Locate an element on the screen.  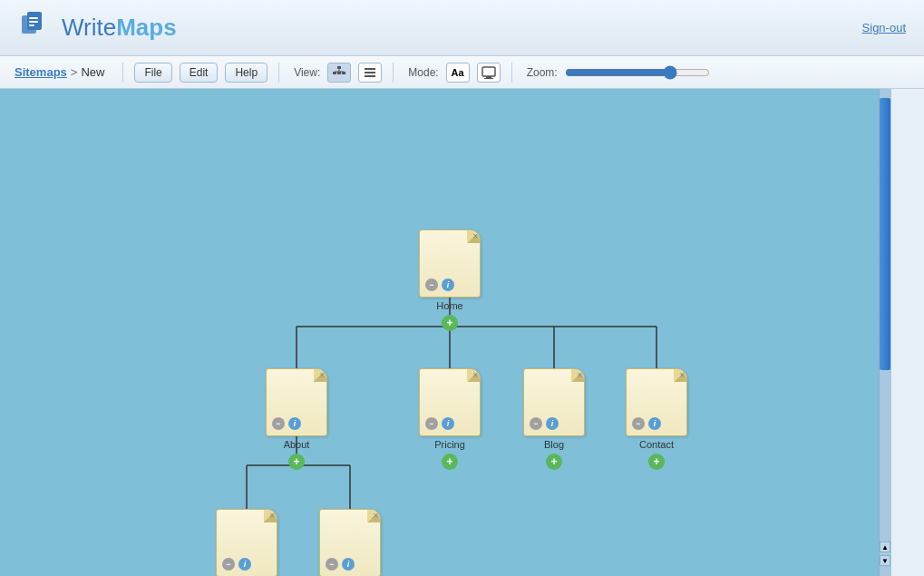
view-list-button is located at coordinates (370, 73).